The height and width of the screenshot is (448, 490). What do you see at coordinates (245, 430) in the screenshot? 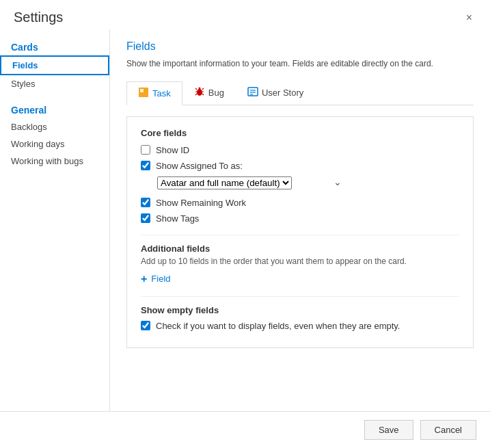
I see `dialog-footer: Save Cancel` at bounding box center [245, 430].